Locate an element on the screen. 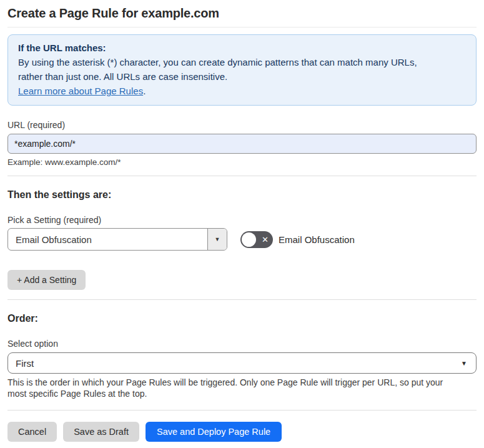 The width and height of the screenshot is (484, 448). pick-setting-label: Pick a Setting (required) is located at coordinates (242, 220).